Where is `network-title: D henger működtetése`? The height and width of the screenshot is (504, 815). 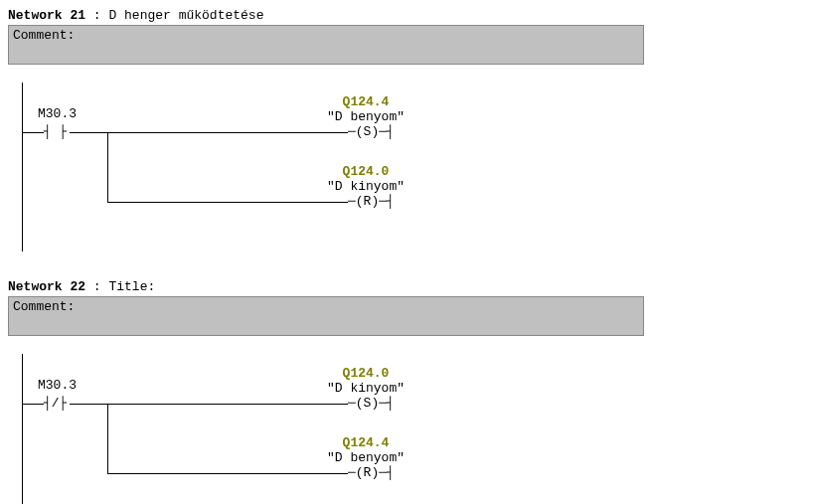 network-title: D henger működtetése is located at coordinates (186, 16).